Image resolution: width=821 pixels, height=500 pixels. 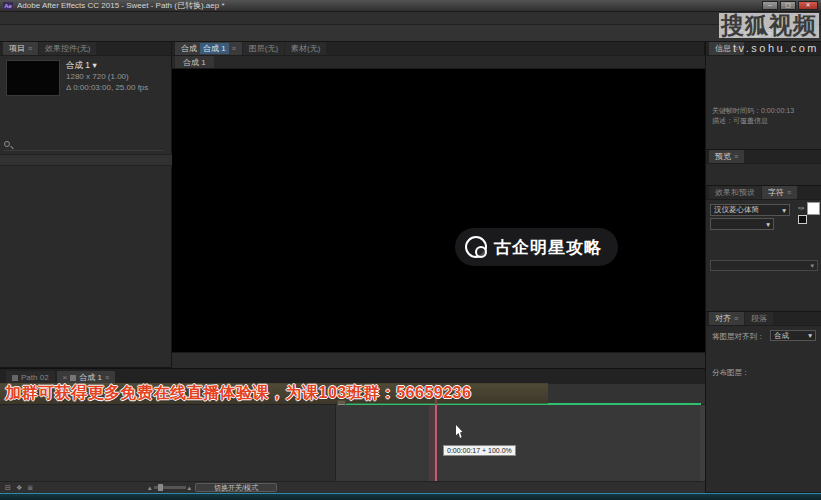 I want to click on tab-align: 对齐≡, so click(x=726, y=318).